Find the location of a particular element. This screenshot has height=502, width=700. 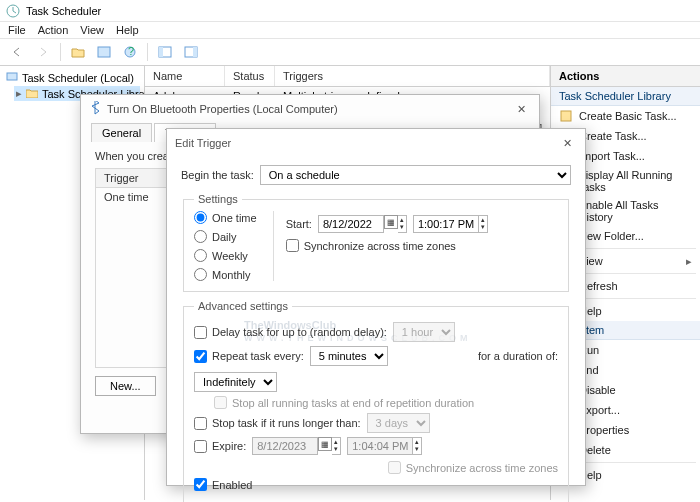

repeat-select: 5 minutes is located at coordinates (349, 356).